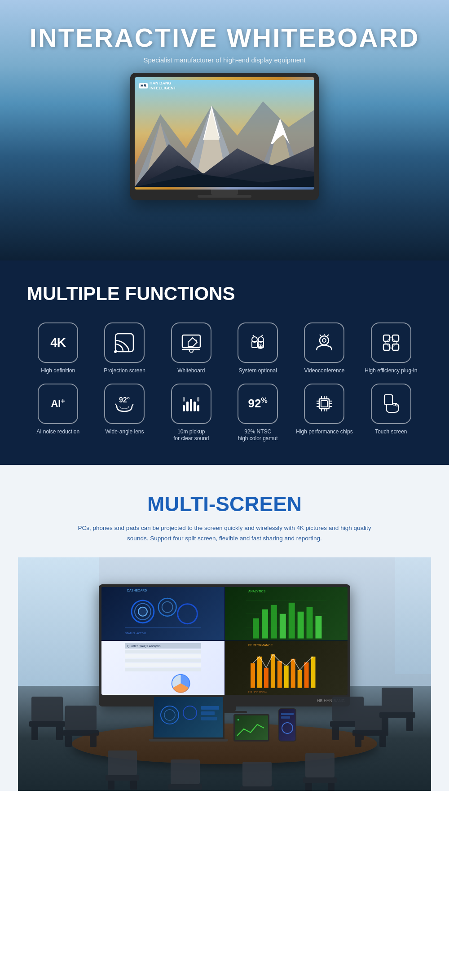  Describe the element at coordinates (391, 343) in the screenshot. I see `plug-icon` at that location.